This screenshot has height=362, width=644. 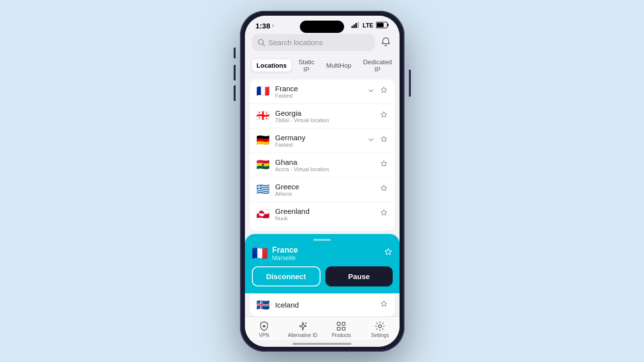 I want to click on location-item-georgia: 🇬🇪 Georgia Tbilisi - Virtual location, so click(x=322, y=116).